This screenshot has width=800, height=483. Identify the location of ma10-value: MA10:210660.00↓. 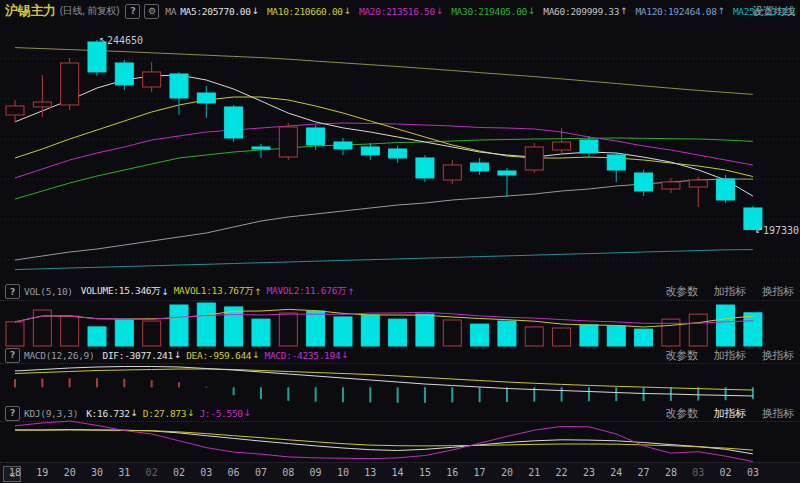
(310, 12).